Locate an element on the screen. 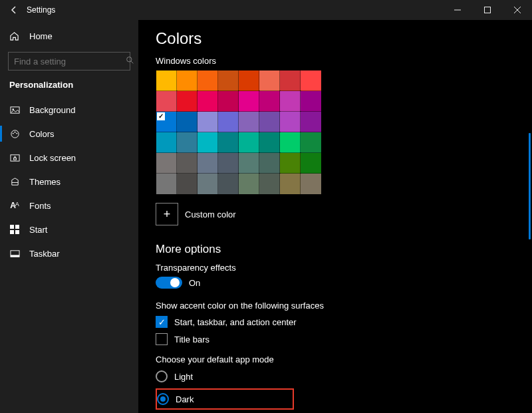  sidebar-item-label: Themes is located at coordinates (45, 182).